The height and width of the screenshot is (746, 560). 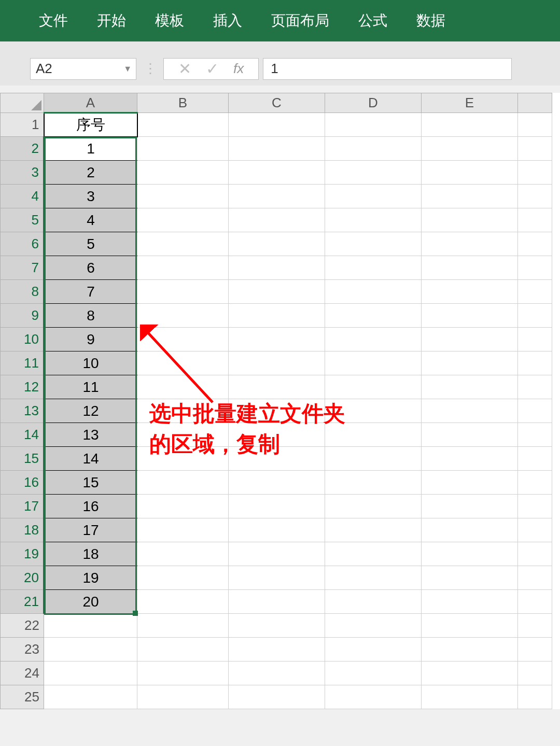 I want to click on row-header: 2, so click(x=22, y=149).